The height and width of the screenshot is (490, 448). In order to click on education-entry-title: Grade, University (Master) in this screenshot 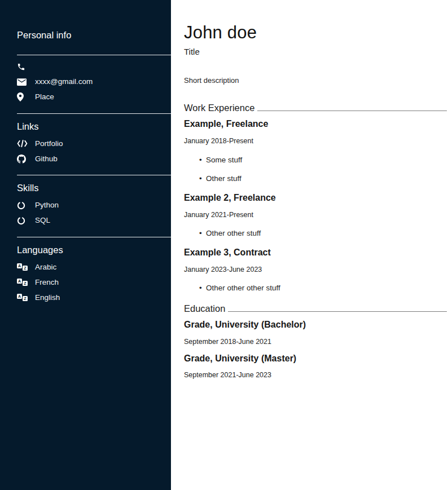, I will do `click(315, 359)`.